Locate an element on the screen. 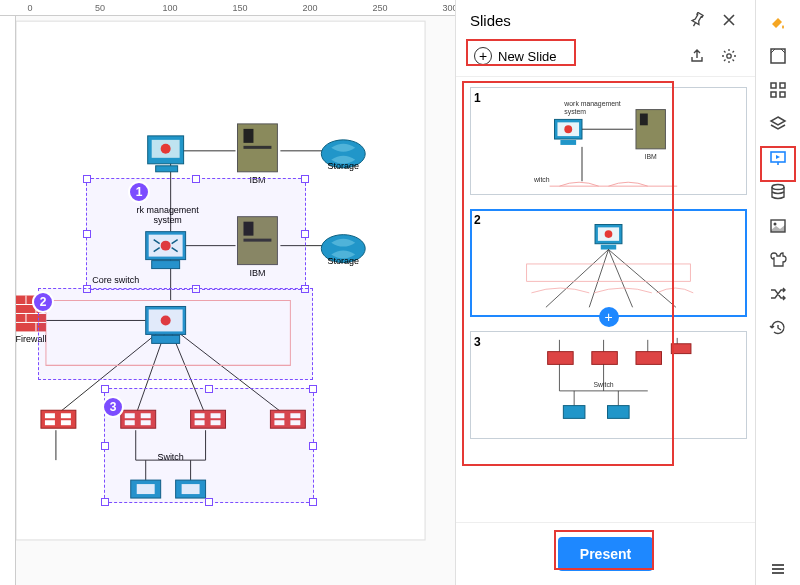  image-icon is located at coordinates (778, 226).